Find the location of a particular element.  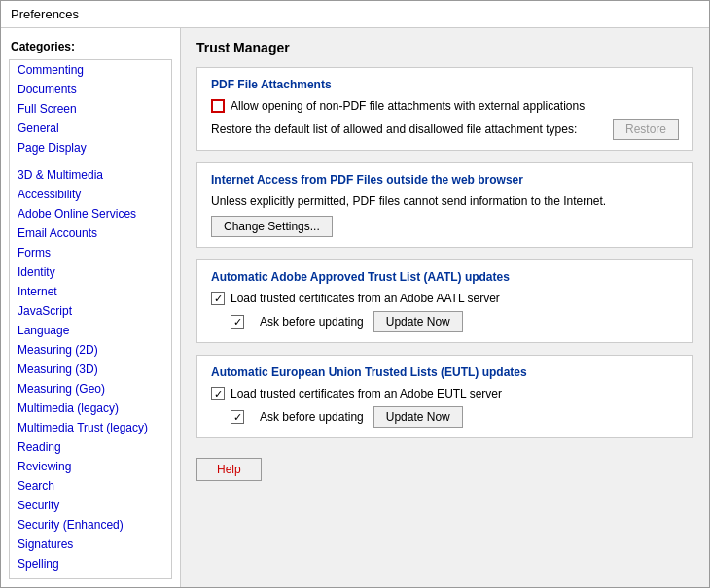

sidebar-item-multimedia-trust: Multimedia Trust (legacy) is located at coordinates (90, 428).